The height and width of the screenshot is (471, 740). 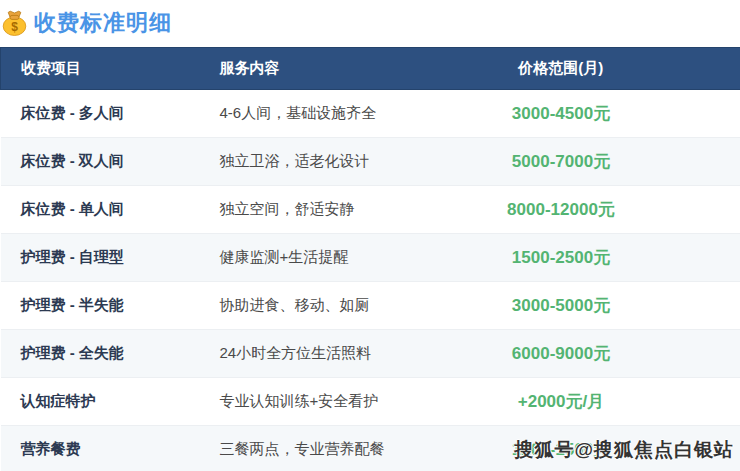 What do you see at coordinates (370, 69) in the screenshot?
I see `table-header-row: 收费项目 服务内容 价格范围(月)` at bounding box center [370, 69].